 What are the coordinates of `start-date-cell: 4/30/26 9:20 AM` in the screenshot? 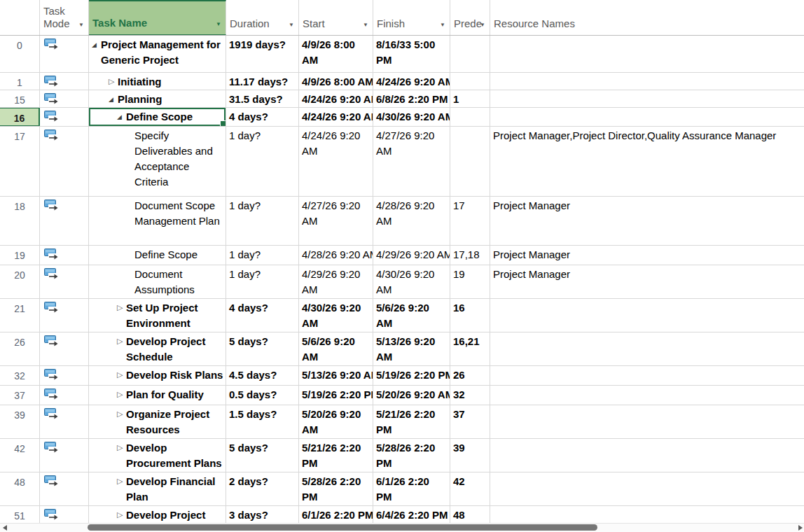 It's located at (336, 315).